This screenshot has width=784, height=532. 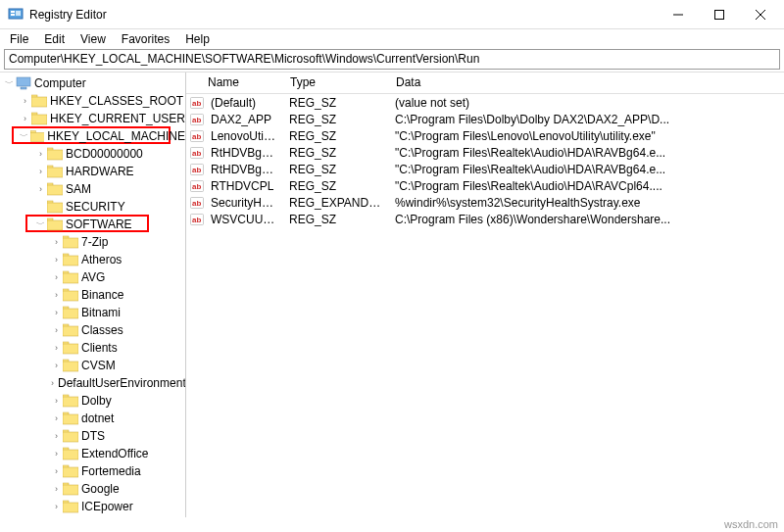 What do you see at coordinates (92, 489) in the screenshot?
I see `tree-item: ›Google` at bounding box center [92, 489].